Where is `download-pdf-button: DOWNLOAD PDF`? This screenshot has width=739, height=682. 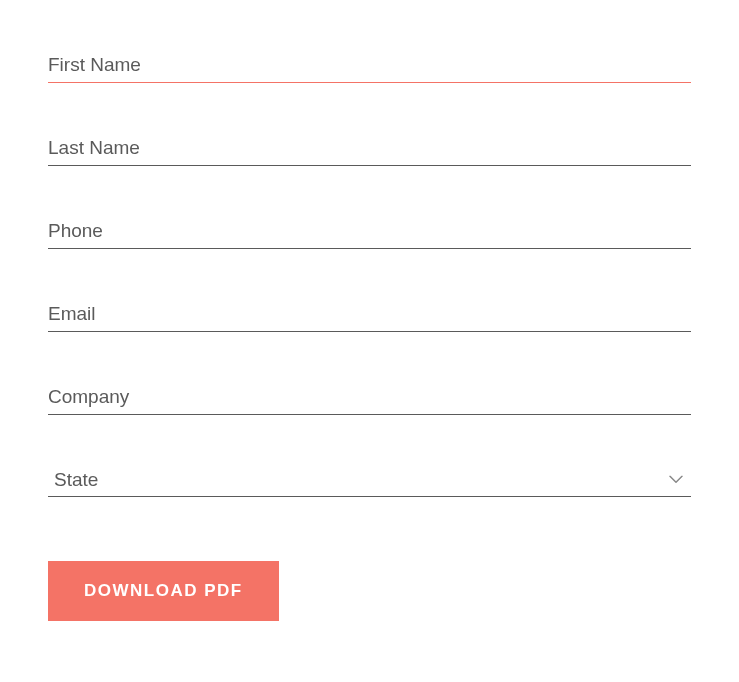 download-pdf-button: DOWNLOAD PDF is located at coordinates (164, 591).